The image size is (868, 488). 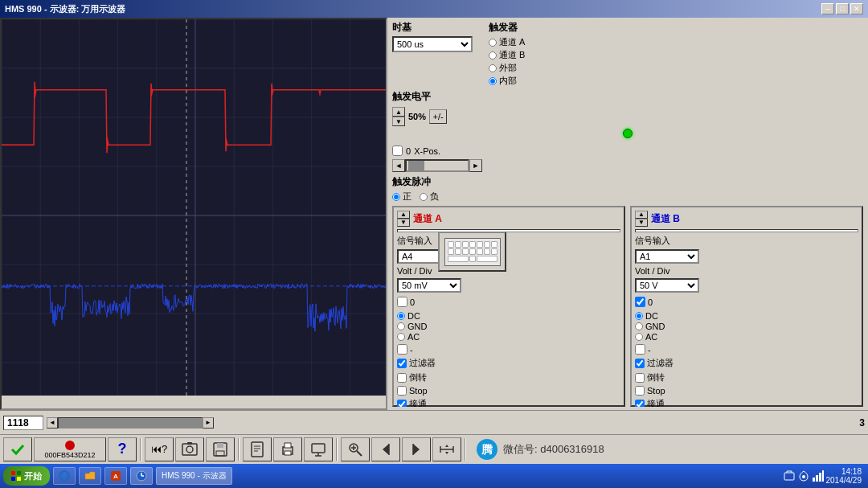 What do you see at coordinates (628, 96) in the screenshot?
I see `trigger-level-title: 触发电平` at bounding box center [628, 96].